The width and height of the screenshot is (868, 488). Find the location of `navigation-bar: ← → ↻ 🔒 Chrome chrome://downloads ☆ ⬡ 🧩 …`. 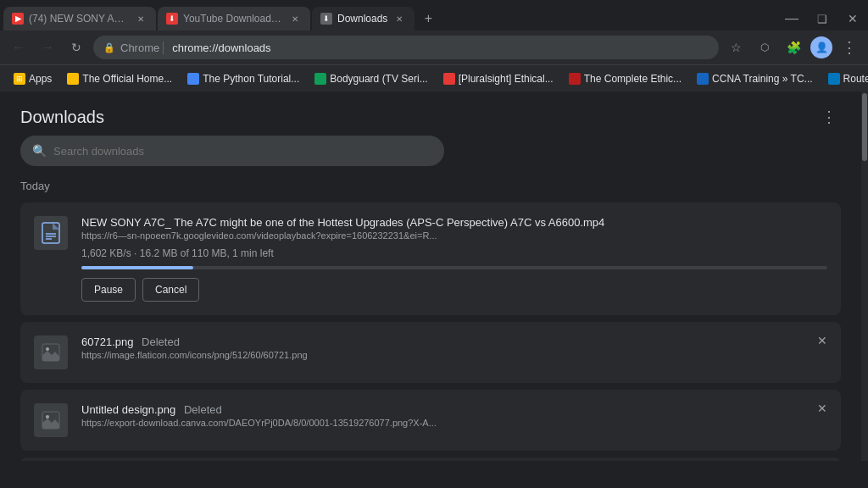

navigation-bar: ← → ↻ 🔒 Chrome chrome://downloads ☆ ⬡ 🧩 … is located at coordinates (434, 47).